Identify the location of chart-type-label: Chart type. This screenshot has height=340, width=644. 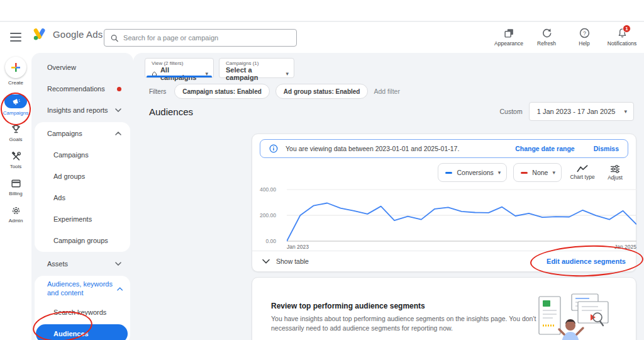
(582, 177).